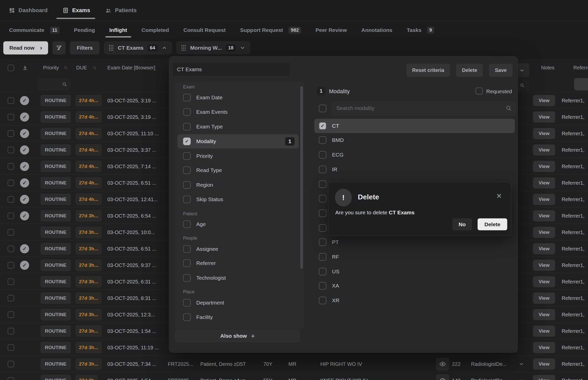 The width and height of the screenshot is (588, 380). Describe the element at coordinates (121, 10) in the screenshot. I see `top-nav-tab-patients: Patients` at that location.